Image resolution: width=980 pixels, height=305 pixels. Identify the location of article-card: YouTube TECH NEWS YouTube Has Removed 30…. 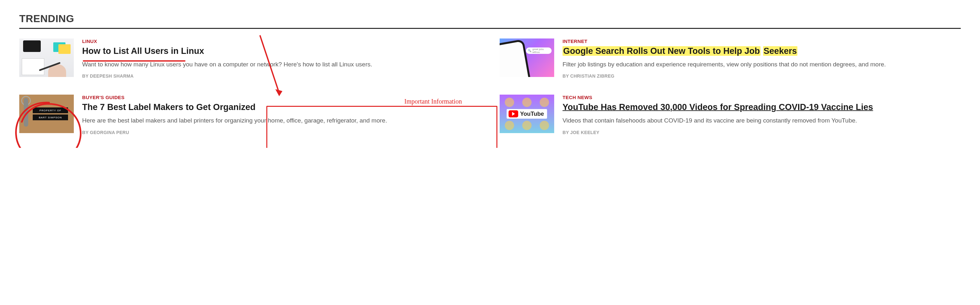
(730, 115).